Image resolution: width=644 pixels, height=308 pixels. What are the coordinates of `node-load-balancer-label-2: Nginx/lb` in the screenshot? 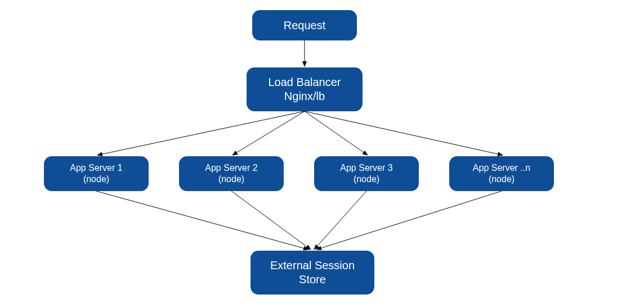 It's located at (305, 97).